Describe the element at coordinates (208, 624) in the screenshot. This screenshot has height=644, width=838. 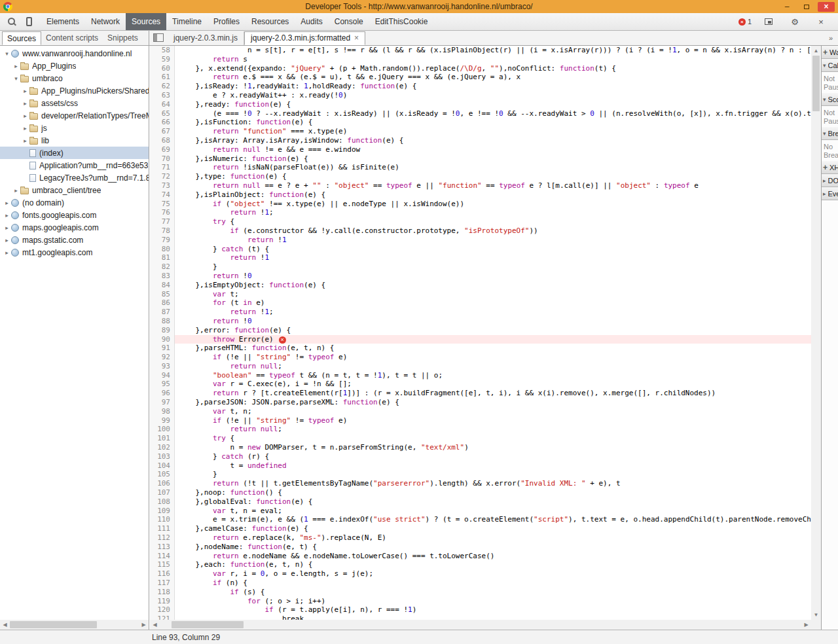
I see `editor-hscroll-thumb` at that location.